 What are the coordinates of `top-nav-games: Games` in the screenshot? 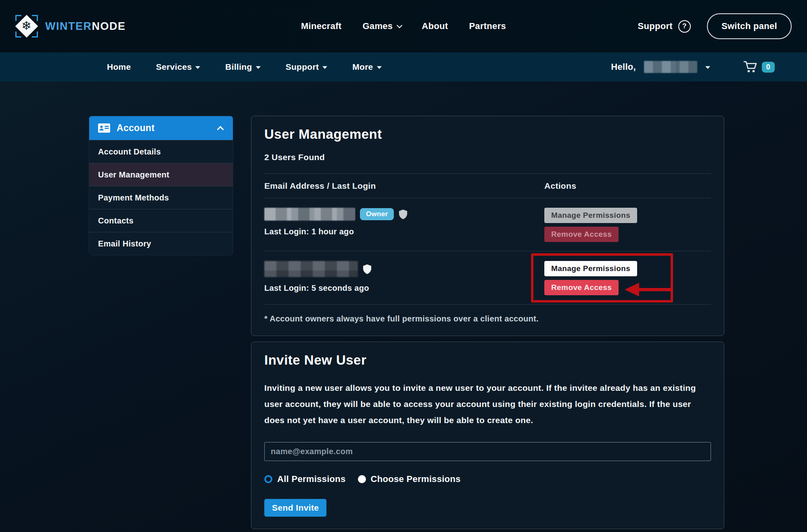 It's located at (382, 26).